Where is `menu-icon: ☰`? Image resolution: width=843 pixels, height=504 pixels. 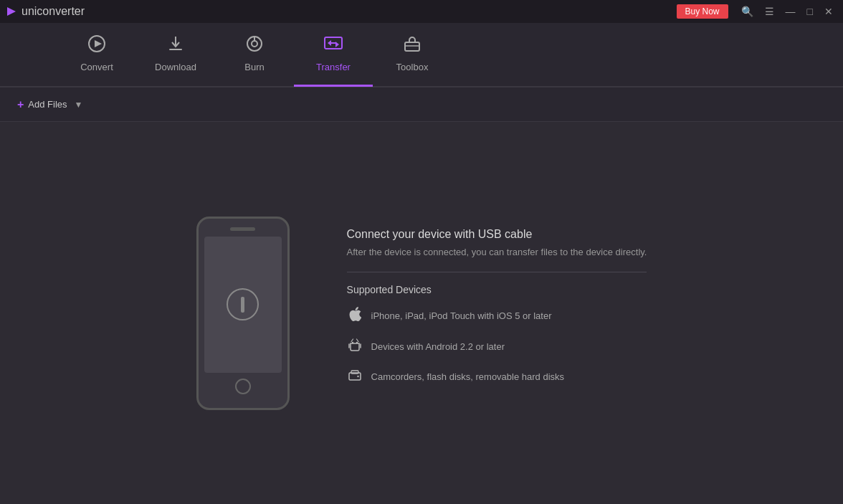
menu-icon: ☰ is located at coordinates (770, 11).